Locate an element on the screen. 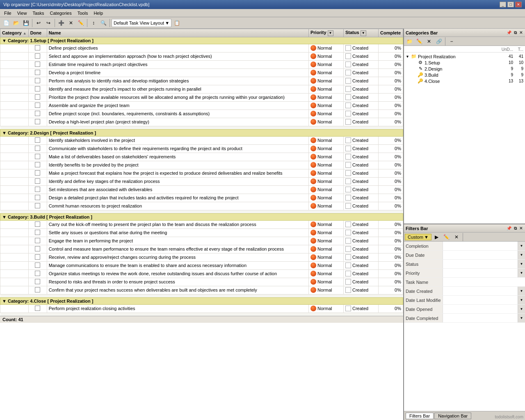 The image size is (525, 420). tab-filters-bar: Filters Bar is located at coordinates (420, 416).